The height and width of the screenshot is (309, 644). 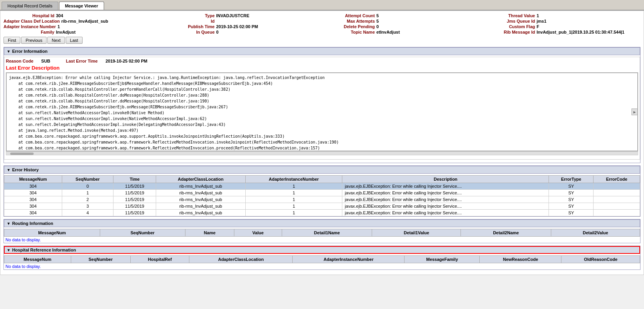 What do you see at coordinates (322, 199) in the screenshot?
I see `error-history-tbody: 304011/5/2019rib-rms_InvAdjust_sub1javax…` at bounding box center [322, 199].